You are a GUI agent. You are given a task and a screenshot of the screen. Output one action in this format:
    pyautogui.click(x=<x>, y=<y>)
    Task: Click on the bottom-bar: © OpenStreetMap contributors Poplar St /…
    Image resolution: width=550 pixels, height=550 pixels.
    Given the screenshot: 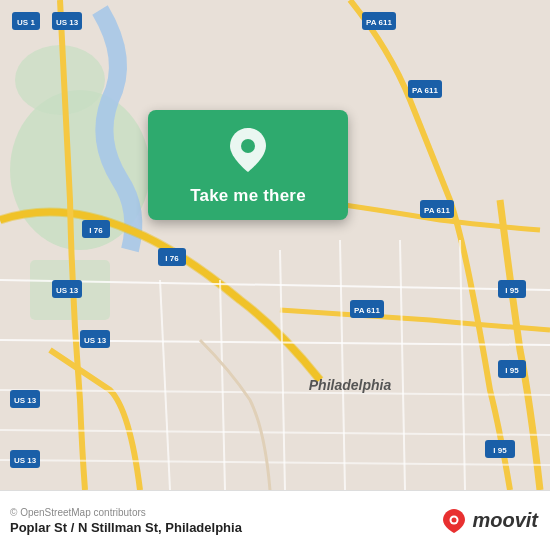 What is the action you would take?
    pyautogui.click(x=275, y=520)
    